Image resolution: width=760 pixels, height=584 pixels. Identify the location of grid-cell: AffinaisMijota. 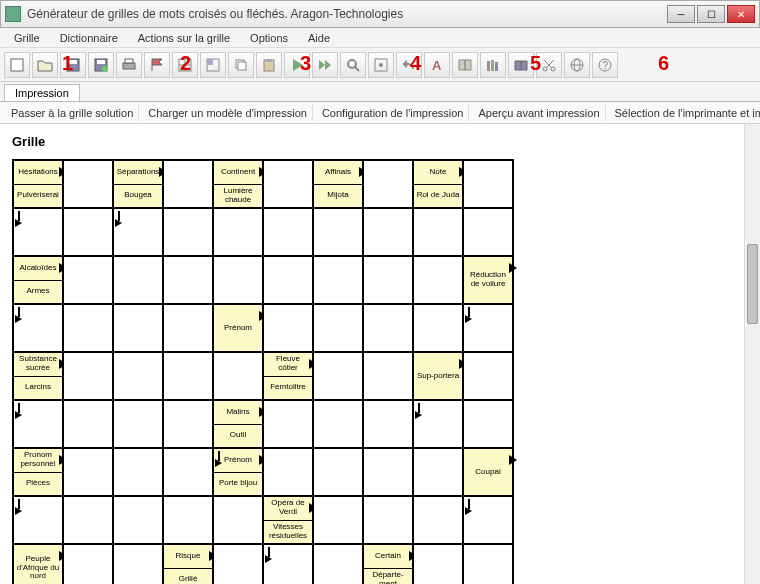
(338, 184).